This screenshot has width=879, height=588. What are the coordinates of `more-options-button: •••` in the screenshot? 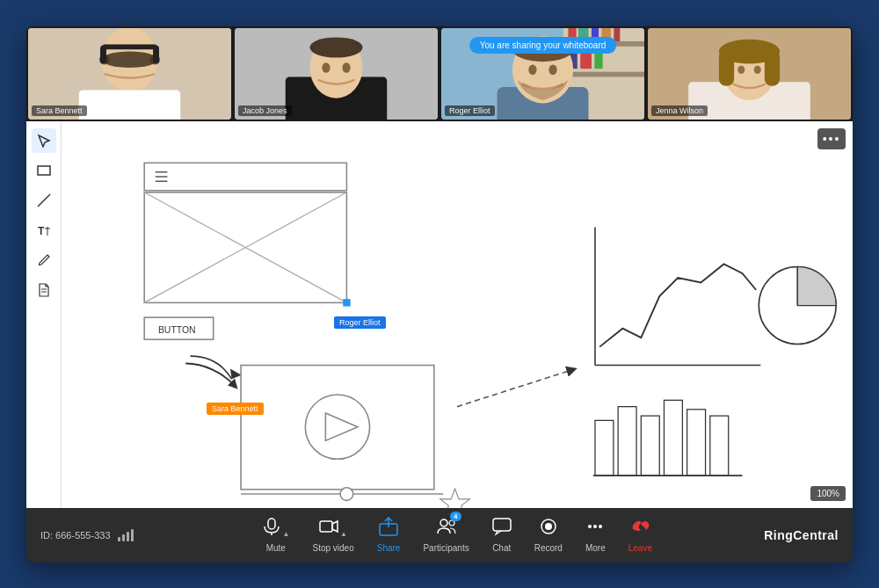 It's located at (832, 139).